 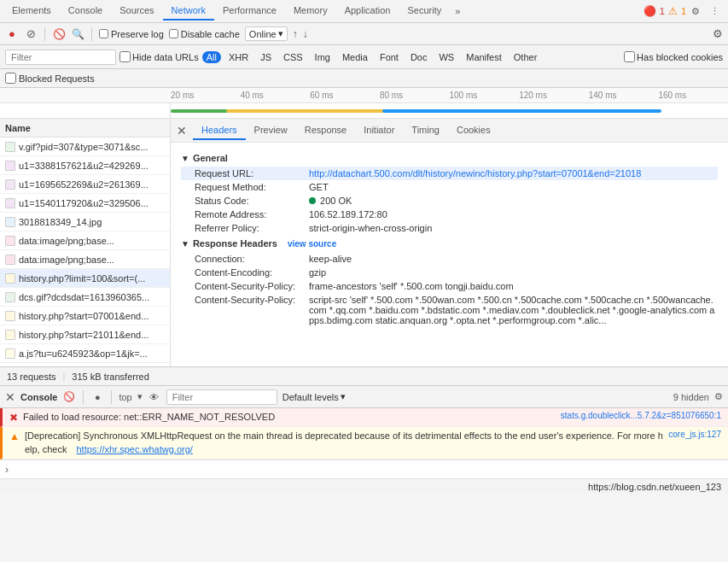 What do you see at coordinates (673, 56) in the screenshot?
I see `has-blocked-label: Has blocked cookies` at bounding box center [673, 56].